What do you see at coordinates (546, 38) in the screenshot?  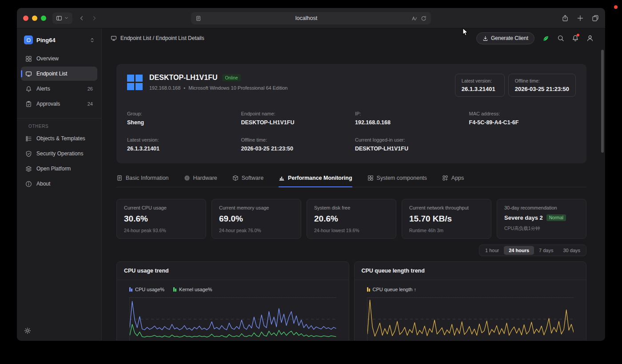 I see `brand-leaf-icon` at bounding box center [546, 38].